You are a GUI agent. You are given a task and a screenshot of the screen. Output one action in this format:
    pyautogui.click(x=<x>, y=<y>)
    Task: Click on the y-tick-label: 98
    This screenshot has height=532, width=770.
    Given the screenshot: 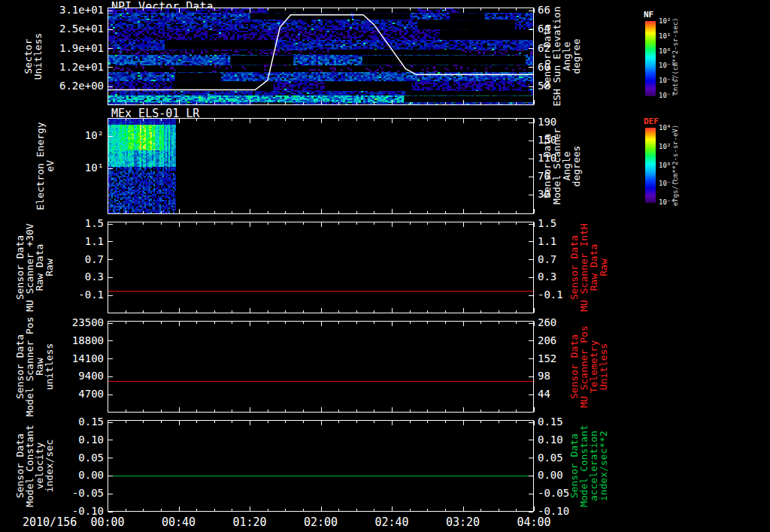 What is the action you would take?
    pyautogui.click(x=544, y=376)
    